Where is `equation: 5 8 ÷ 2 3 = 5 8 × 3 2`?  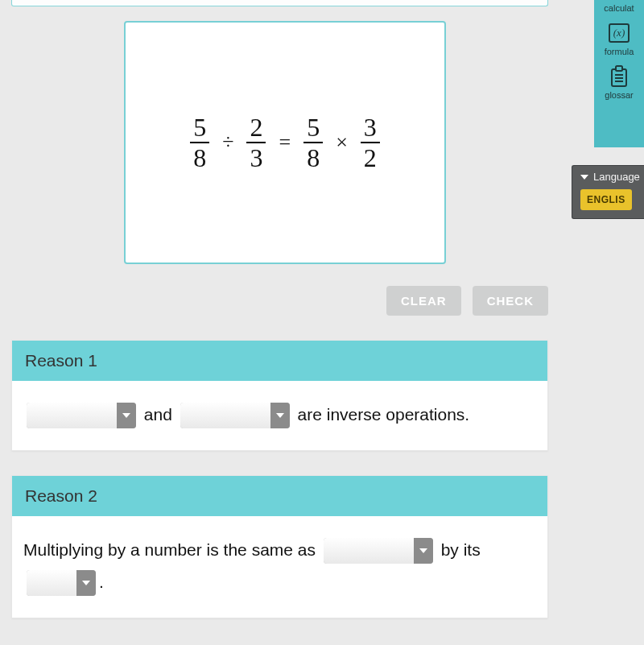 equation: 5 8 ÷ 2 3 = 5 8 × 3 2 is located at coordinates (285, 143).